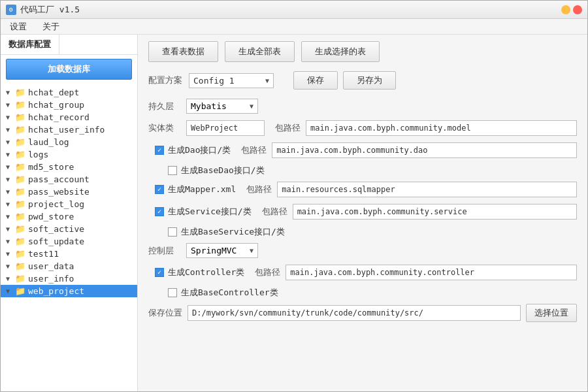  I want to click on tree-item-pwd_store: ▼ 📁 pwd_store, so click(69, 217).